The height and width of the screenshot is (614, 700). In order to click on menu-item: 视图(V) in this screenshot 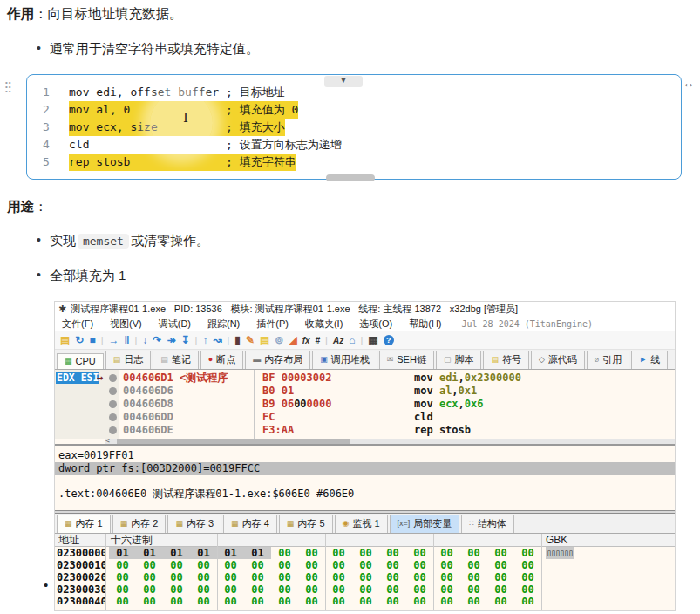, I will do `click(126, 324)`.